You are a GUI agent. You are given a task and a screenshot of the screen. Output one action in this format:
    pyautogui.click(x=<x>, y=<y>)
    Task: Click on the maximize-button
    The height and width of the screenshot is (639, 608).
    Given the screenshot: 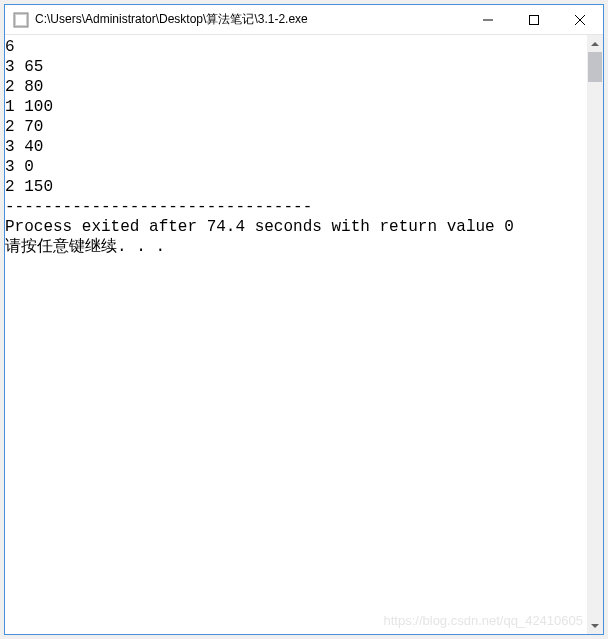 What is the action you would take?
    pyautogui.click(x=534, y=20)
    